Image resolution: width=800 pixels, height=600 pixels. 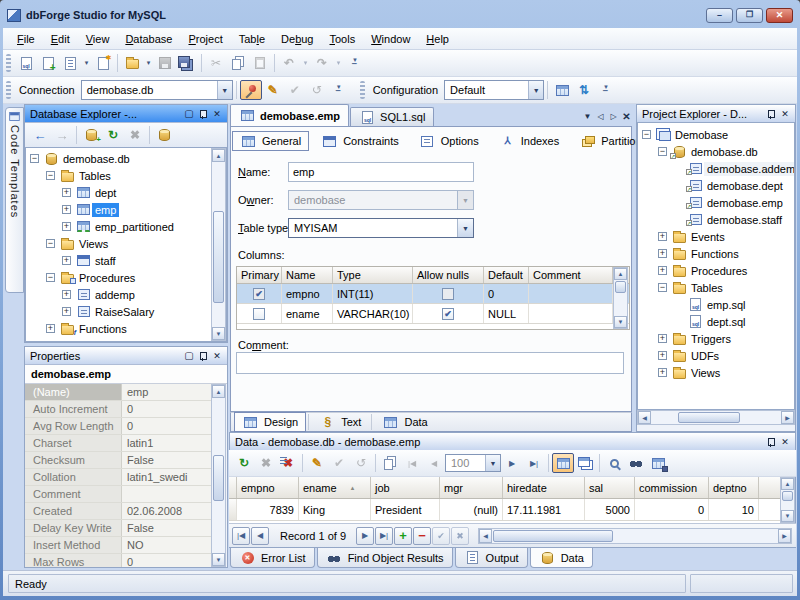 I want to click on menu-file: File, so click(x=26, y=39).